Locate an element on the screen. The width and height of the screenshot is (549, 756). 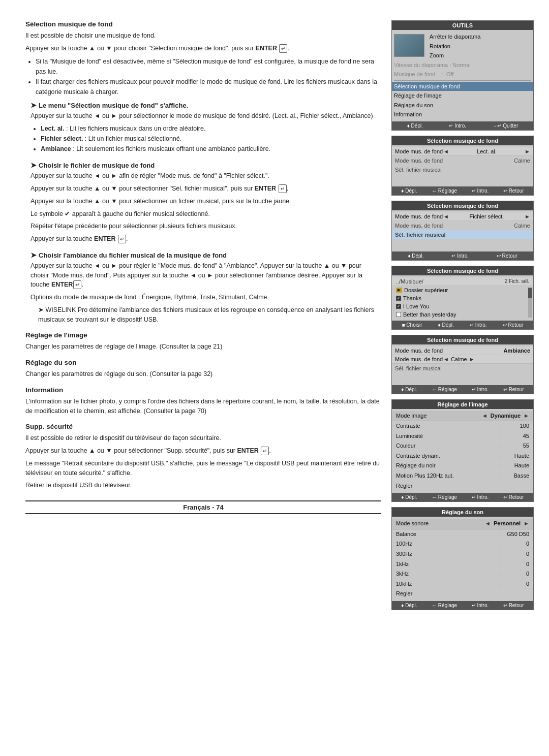
outils-item-1: Arrêter le diaporama is located at coordinates (480, 37).